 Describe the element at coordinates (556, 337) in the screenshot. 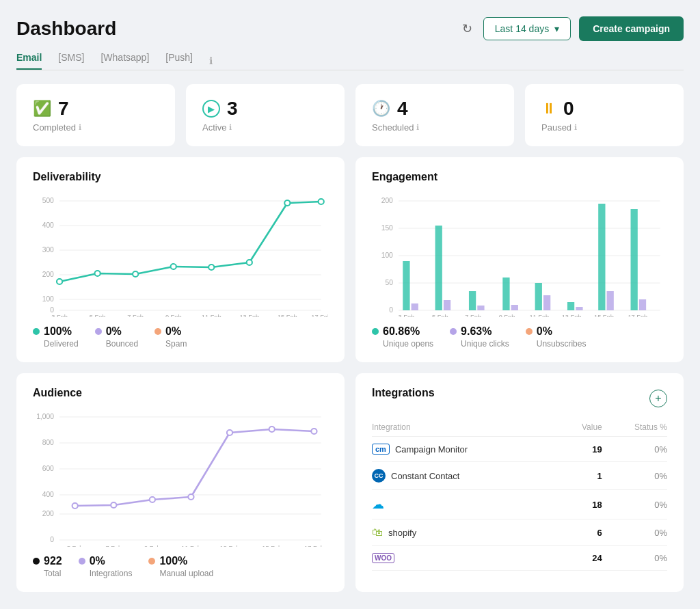

I see `legend-unsubscribes: 0% Unsubscribes` at that location.